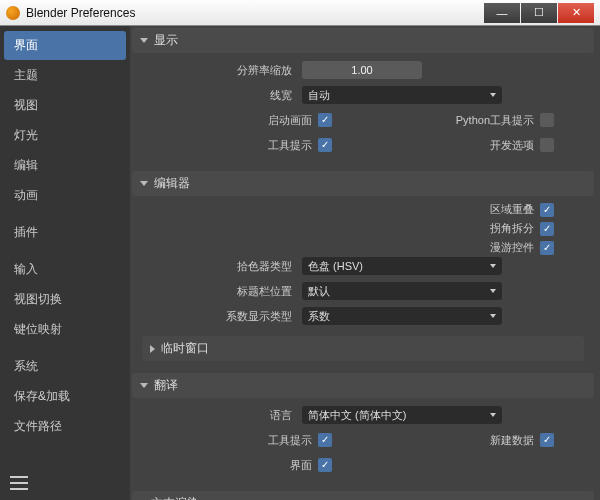 The height and width of the screenshot is (500, 600). I want to click on sidebar-item: 输入, so click(65, 270).